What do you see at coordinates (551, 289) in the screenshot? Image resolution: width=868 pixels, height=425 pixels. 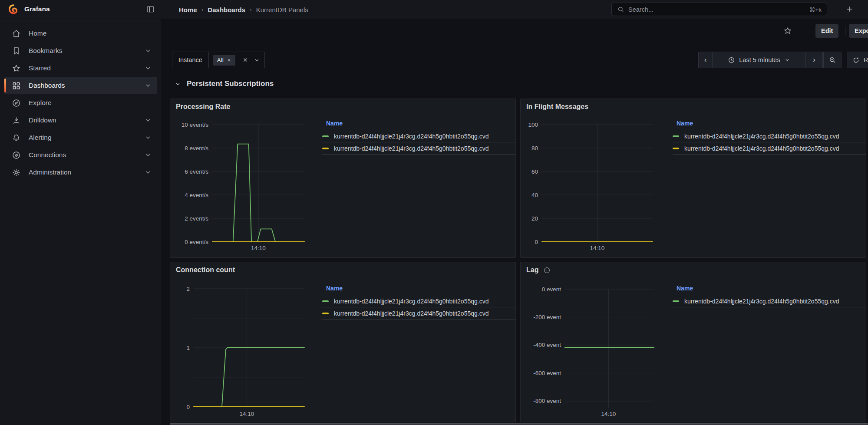 I see `svg-text: 0 event` at bounding box center [551, 289].